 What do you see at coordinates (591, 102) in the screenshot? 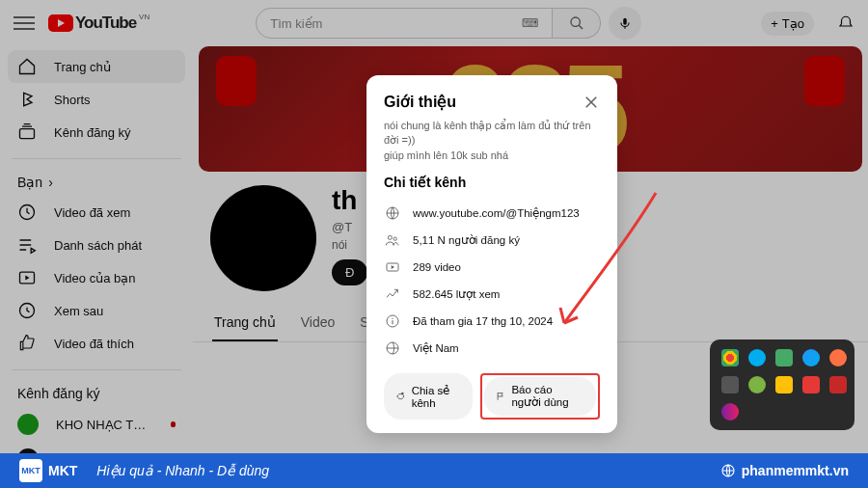
I see `close-button` at bounding box center [591, 102].